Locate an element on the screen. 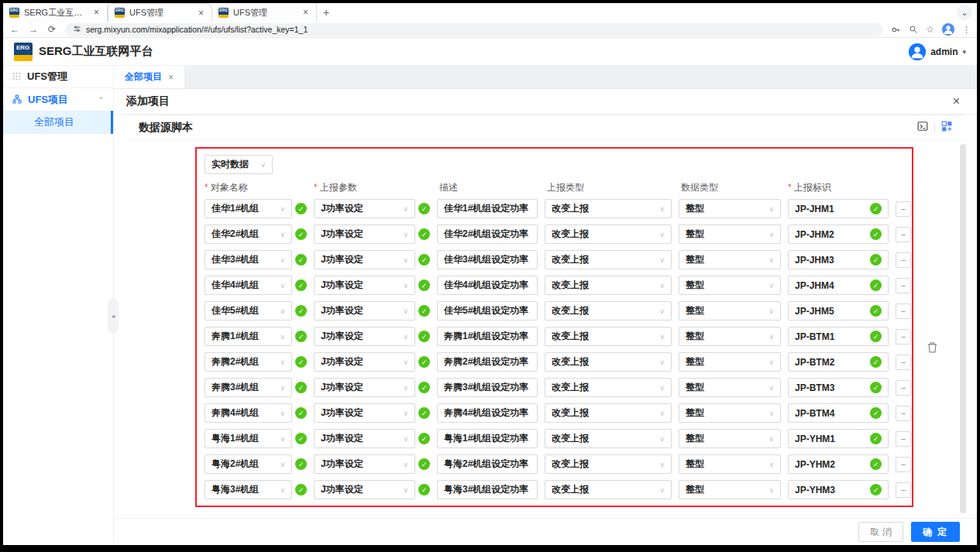 The height and width of the screenshot is (552, 980). bookmark-star-icon: ☆ is located at coordinates (930, 29).